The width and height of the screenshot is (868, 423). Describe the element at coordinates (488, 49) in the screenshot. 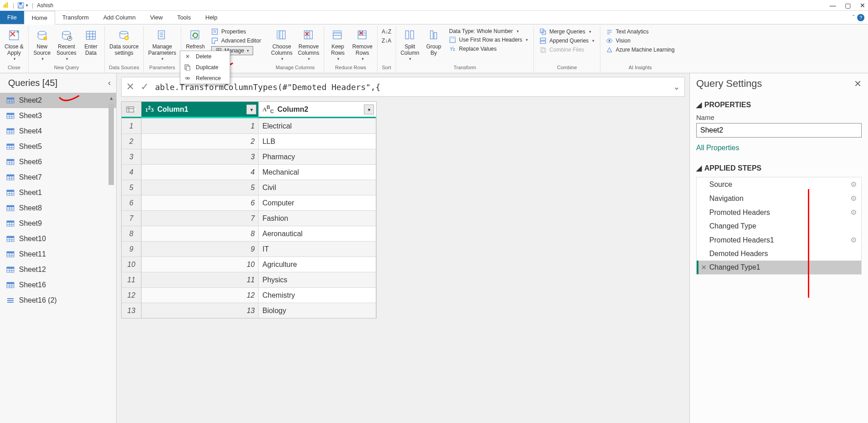

I see `replace-values-button: ¹⁄₂Replace Values` at that location.